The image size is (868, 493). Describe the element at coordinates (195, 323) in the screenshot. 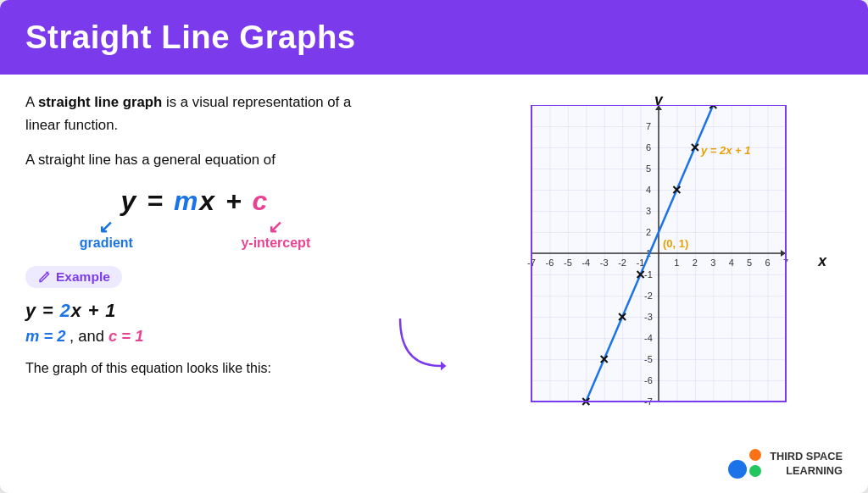

I see `example-content: y = 2x + 1 m = 2 , and c = 1` at that location.